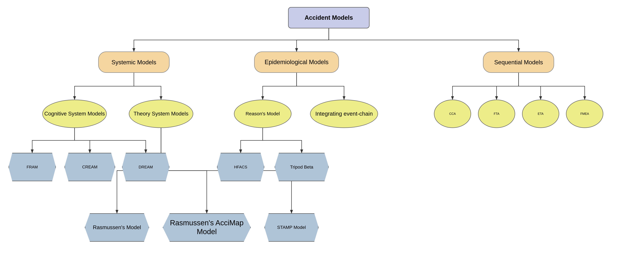  What do you see at coordinates (207, 227) in the screenshot?
I see `node-accimap: Rasmussen's AcciMap Model` at bounding box center [207, 227].